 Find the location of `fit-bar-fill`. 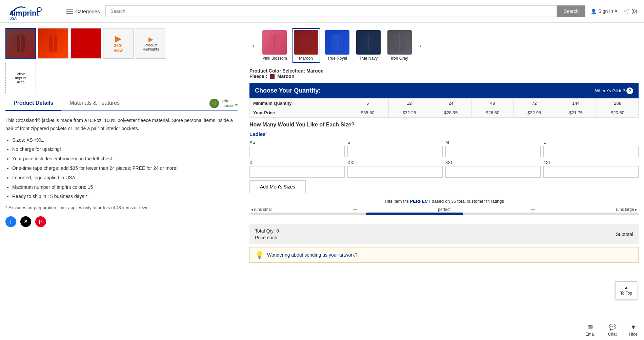

fit-bar-fill is located at coordinates (415, 214).